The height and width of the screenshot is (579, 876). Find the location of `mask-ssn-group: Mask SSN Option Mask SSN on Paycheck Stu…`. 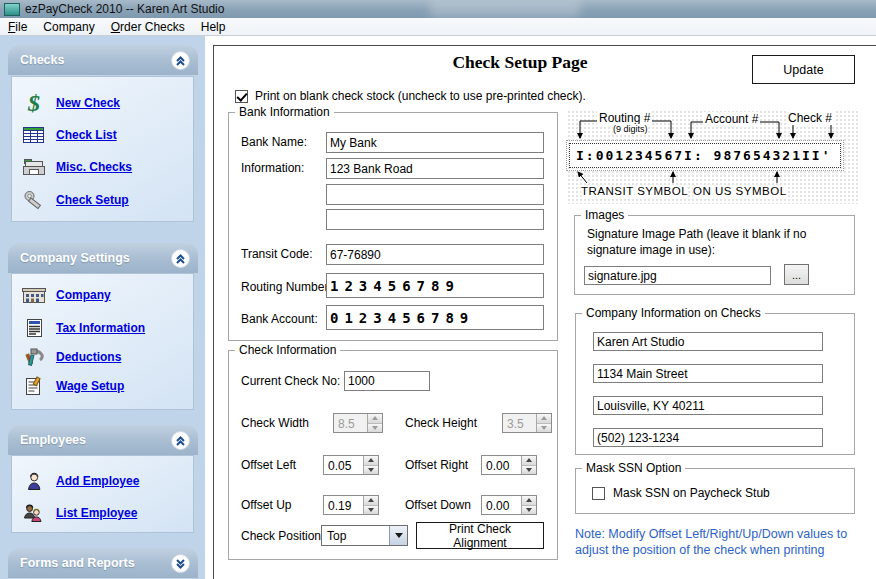

mask-ssn-group: Mask SSN Option Mask SSN on Paycheck Stu… is located at coordinates (715, 491).